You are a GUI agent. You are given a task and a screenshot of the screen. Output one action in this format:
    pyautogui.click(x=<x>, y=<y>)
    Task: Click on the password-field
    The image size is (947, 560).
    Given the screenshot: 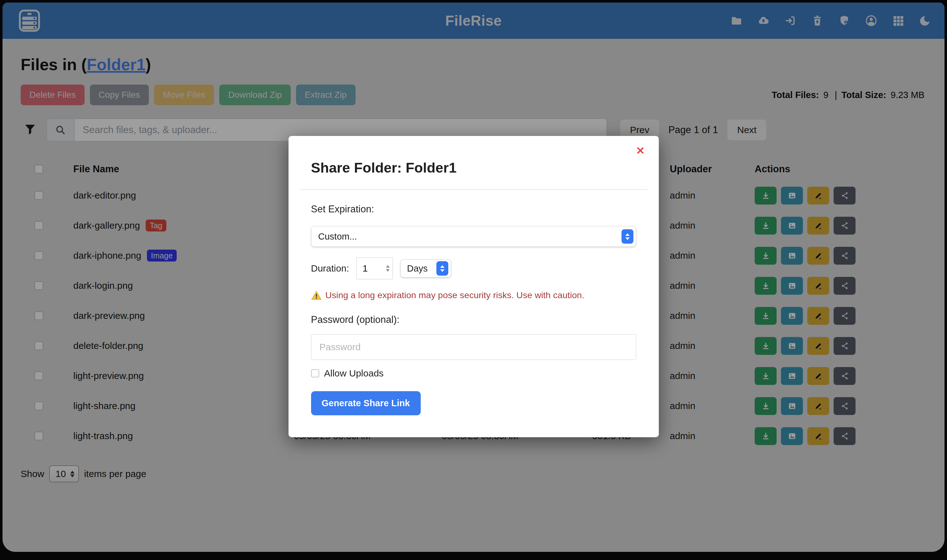 What is the action you would take?
    pyautogui.click(x=474, y=347)
    